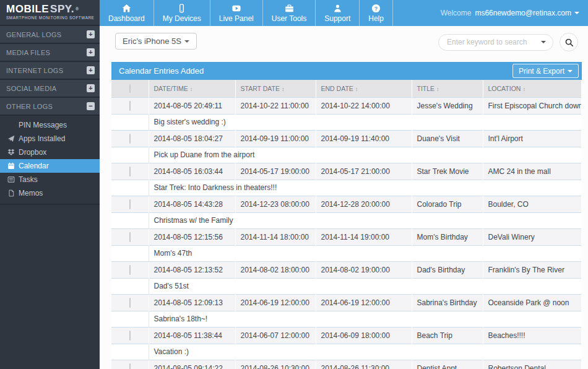  Describe the element at coordinates (447, 139) in the screenshot. I see `cell-title: Duane's Visit` at that location.